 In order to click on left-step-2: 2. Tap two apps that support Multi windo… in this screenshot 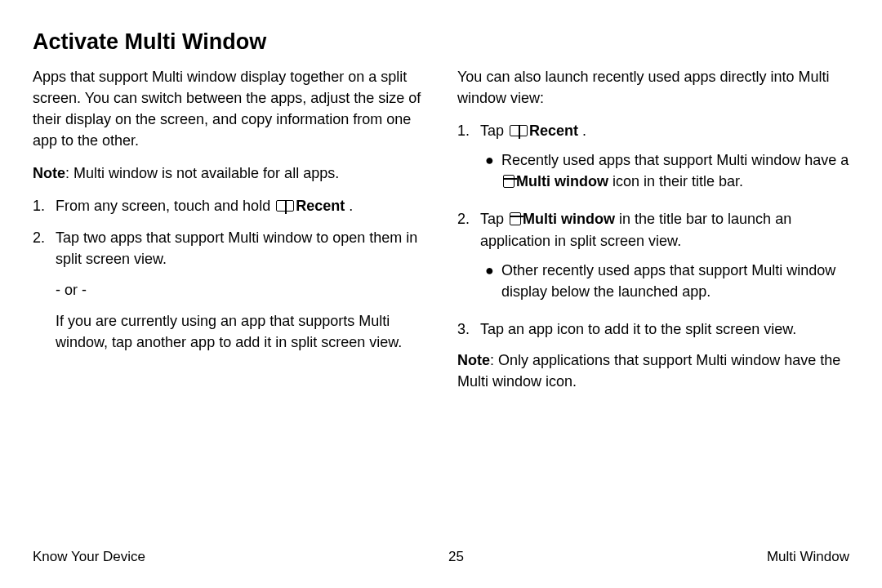, I will do `click(229, 290)`.